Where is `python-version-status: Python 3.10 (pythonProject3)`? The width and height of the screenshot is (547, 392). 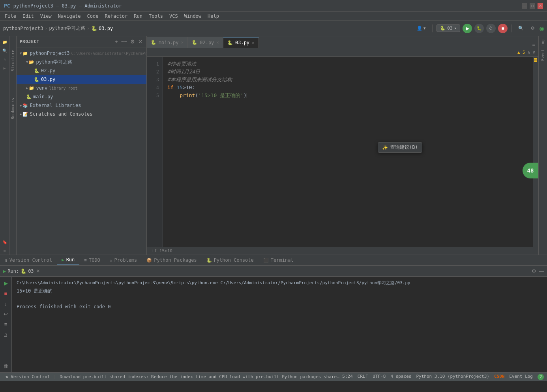
python-version-status: Python 3.10 (pythonProject3) is located at coordinates (452, 377).